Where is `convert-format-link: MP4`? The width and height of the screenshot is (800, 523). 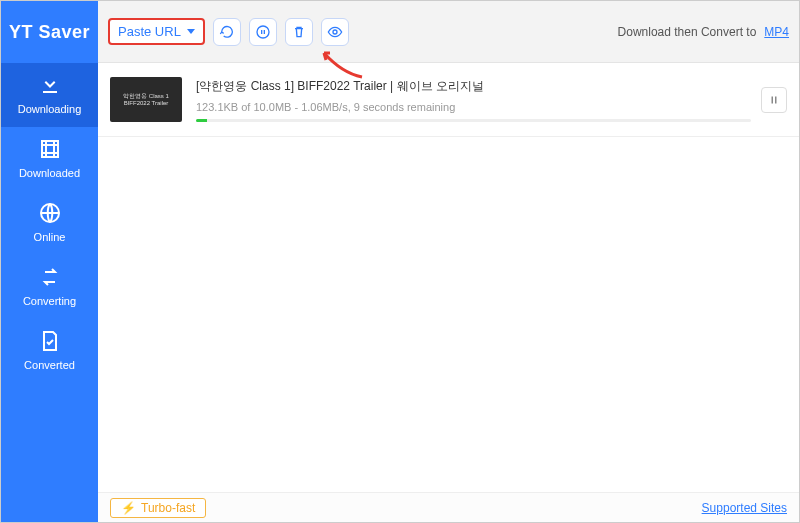 convert-format-link: MP4 is located at coordinates (776, 32).